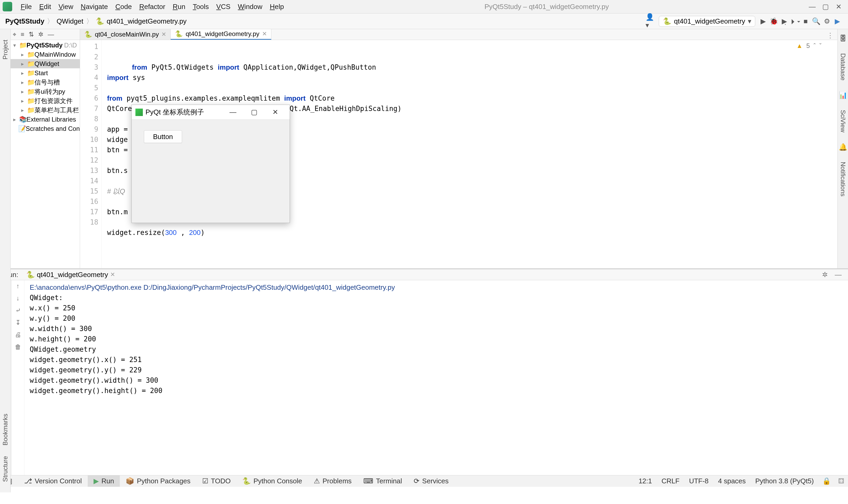 This screenshot has height=504, width=848. What do you see at coordinates (31, 34) in the screenshot?
I see `collapse-all-icon: ⇅` at bounding box center [31, 34].